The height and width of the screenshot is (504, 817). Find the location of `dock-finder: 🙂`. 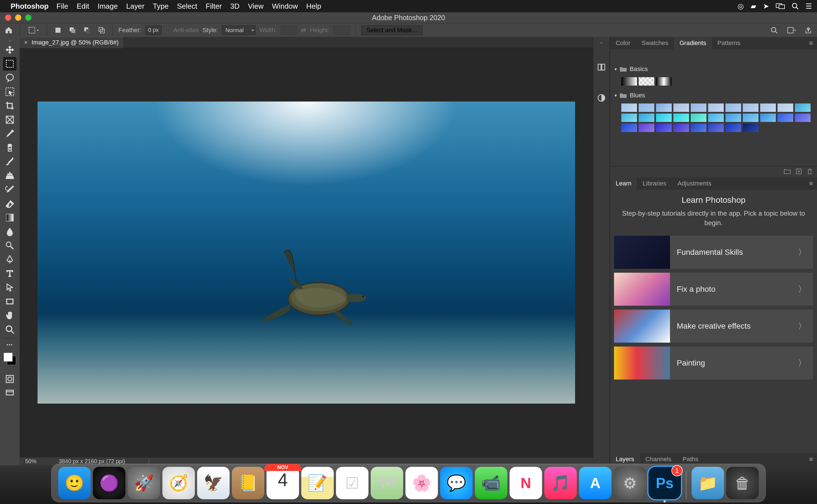

dock-finder: 🙂 is located at coordinates (75, 483).